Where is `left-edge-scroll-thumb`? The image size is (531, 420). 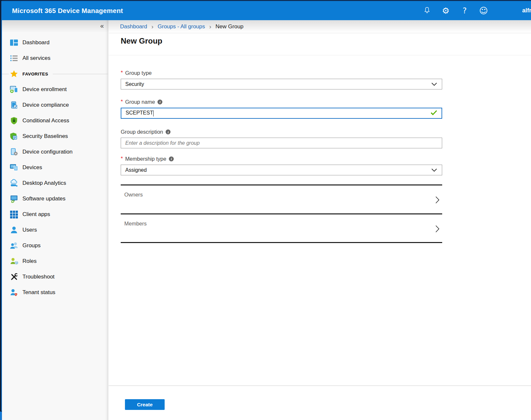 left-edge-scroll-thumb is located at coordinates (1, 416).